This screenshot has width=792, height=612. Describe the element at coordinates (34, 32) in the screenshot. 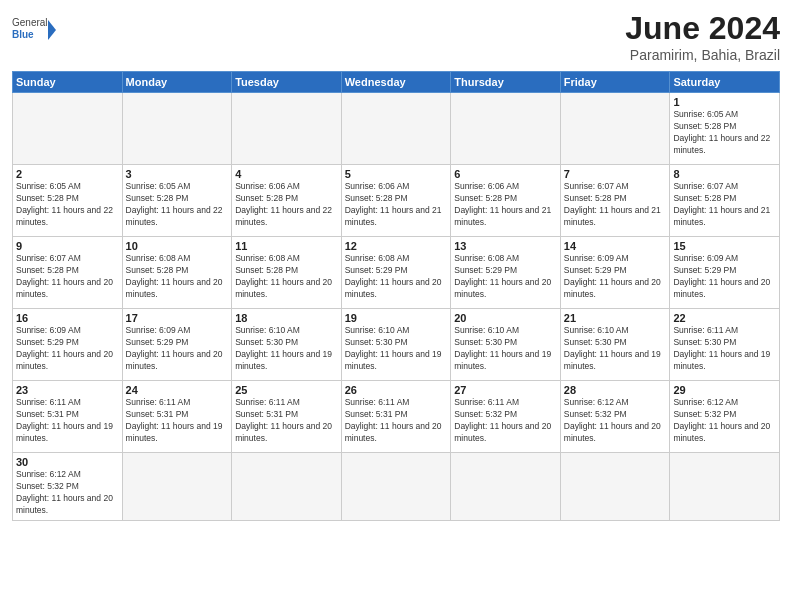

I see `logo: General Blue` at that location.